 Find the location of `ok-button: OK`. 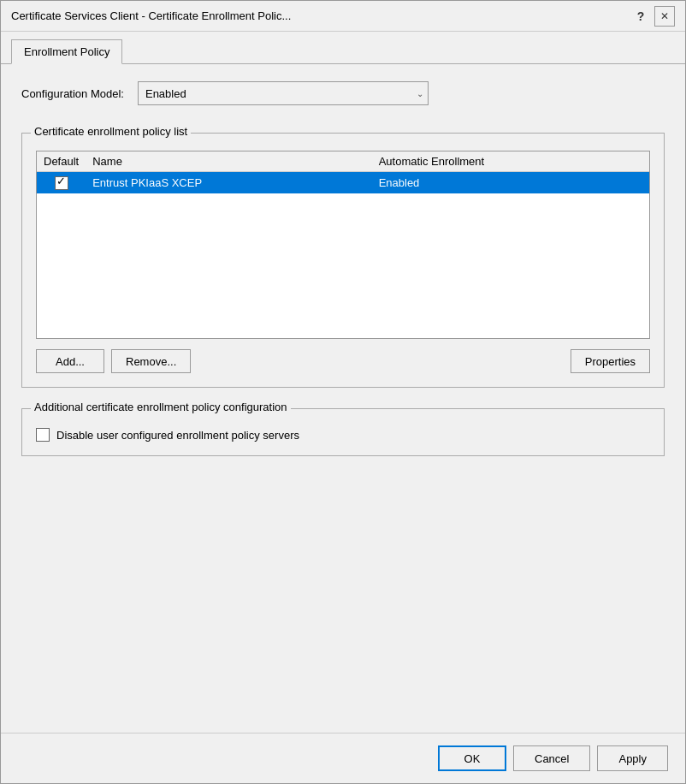

ok-button: OK is located at coordinates (472, 758).